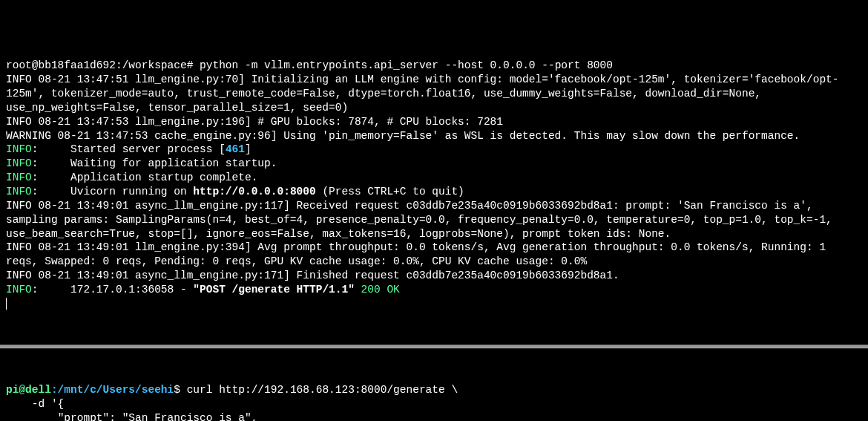 The height and width of the screenshot is (421, 868). What do you see at coordinates (377, 290) in the screenshot?
I see `http-status: 200 OK` at bounding box center [377, 290].